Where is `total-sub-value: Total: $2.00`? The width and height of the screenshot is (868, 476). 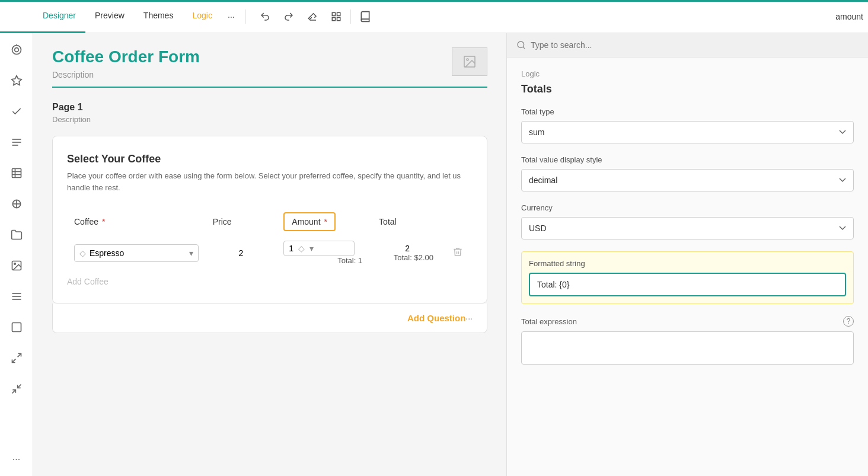
total-sub-value: Total: $2.00 is located at coordinates (407, 257).